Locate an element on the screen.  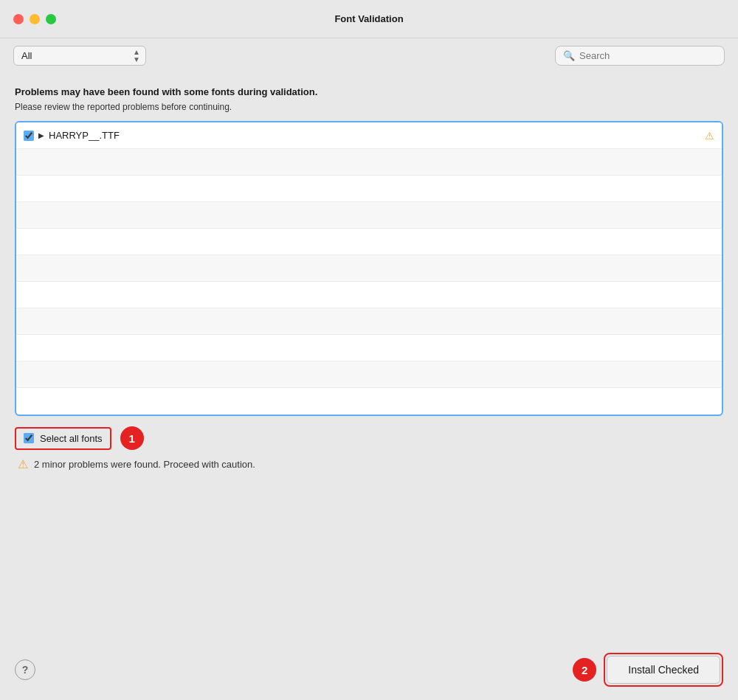
window-title: Font Validation is located at coordinates (369, 19).